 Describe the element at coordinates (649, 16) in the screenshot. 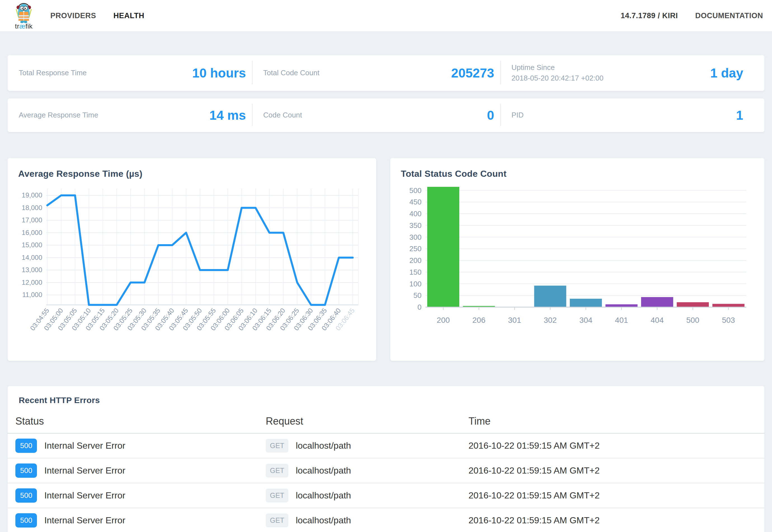

I see `version-label: 14.7.1789 / KIRI` at that location.